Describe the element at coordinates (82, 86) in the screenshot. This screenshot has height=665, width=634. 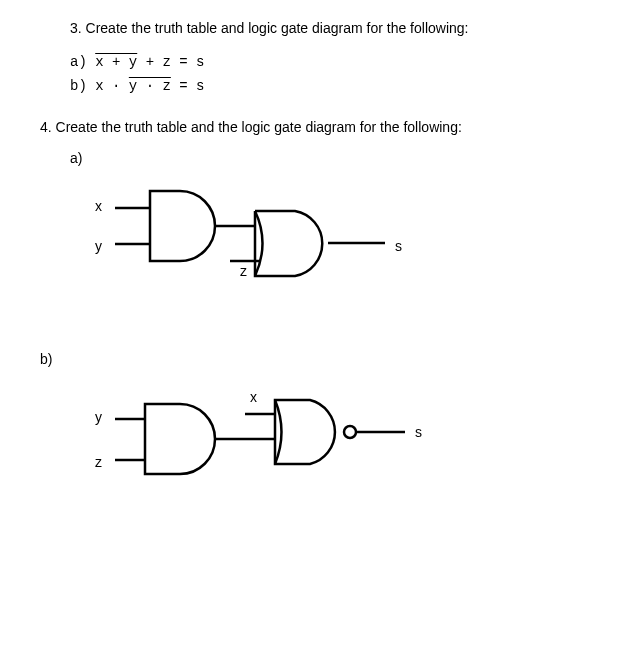
I see `eq-b-prefix: b)` at that location.